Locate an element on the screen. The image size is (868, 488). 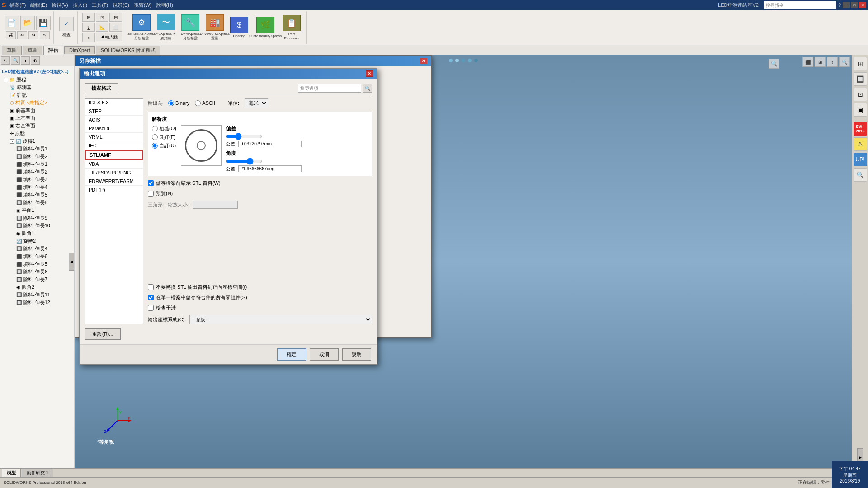
tree-item-cut8: 🔲除料-伸長8 is located at coordinates (37, 202).